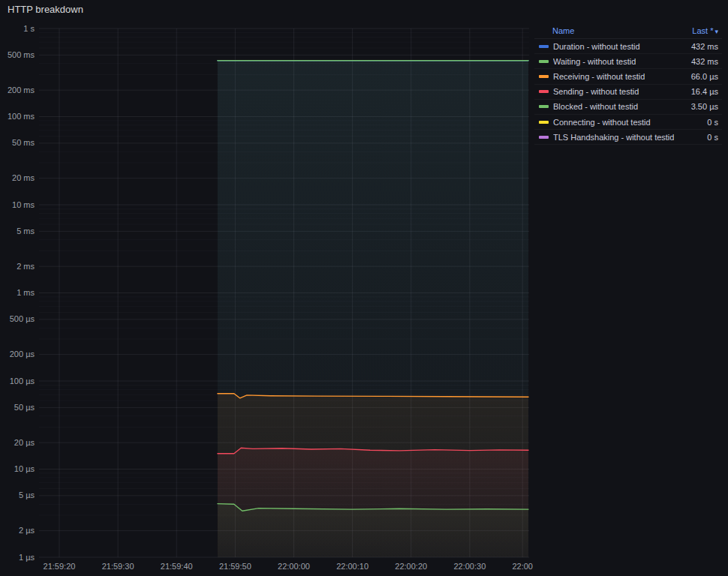 This screenshot has height=576, width=728. Describe the element at coordinates (353, 566) in the screenshot. I see `svg-text: 22:00:10` at that location.